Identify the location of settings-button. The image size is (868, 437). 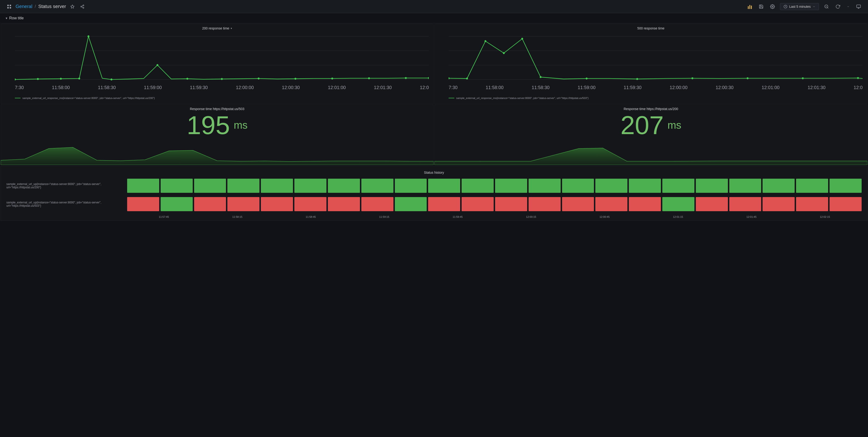
(772, 7).